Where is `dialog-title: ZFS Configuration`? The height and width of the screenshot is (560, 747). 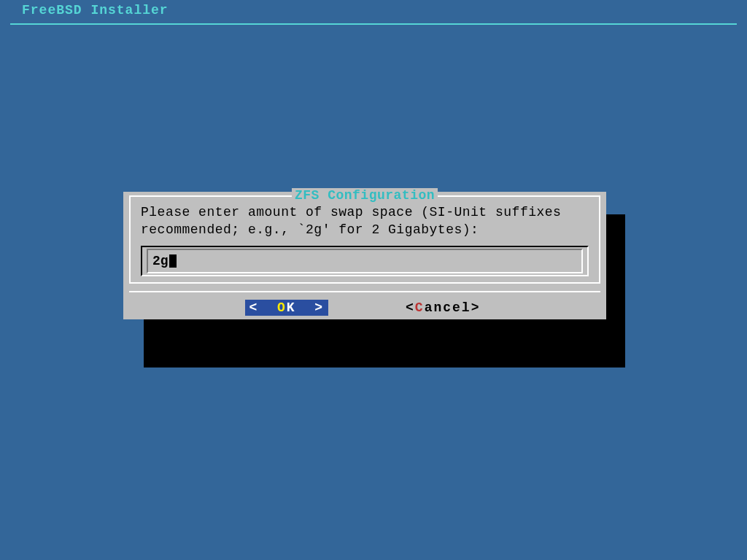 dialog-title: ZFS Configuration is located at coordinates (365, 195).